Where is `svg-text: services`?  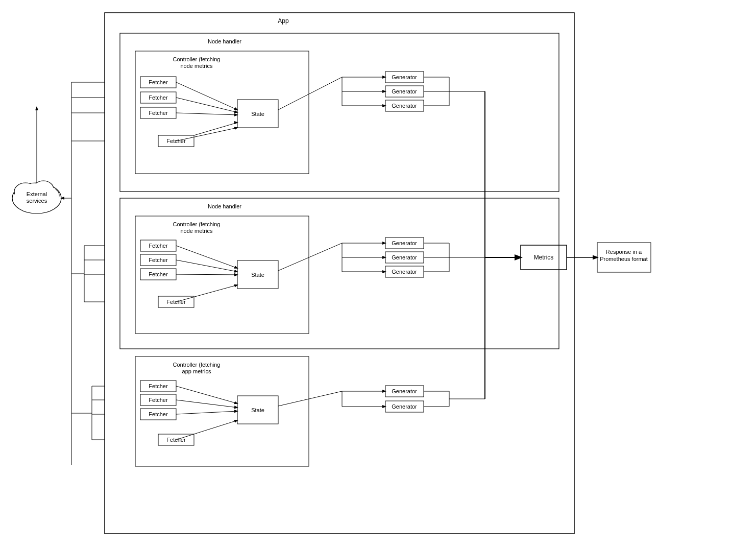 svg-text: services is located at coordinates (37, 201).